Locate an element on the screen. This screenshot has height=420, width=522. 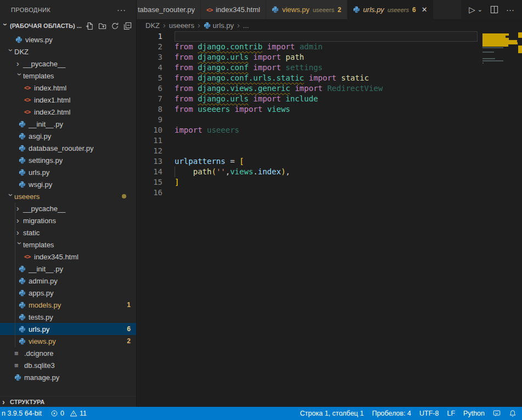
tree-item-useeers: ›useeers is located at coordinates (68, 196).